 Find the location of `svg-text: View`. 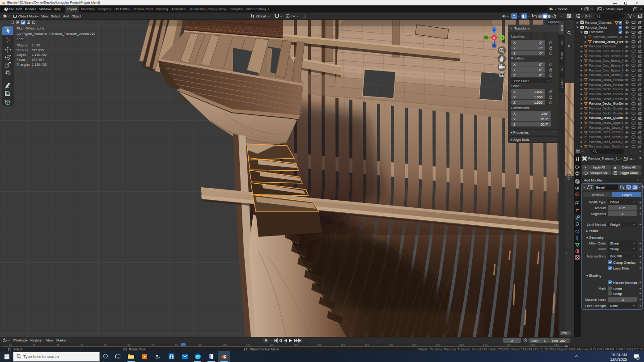

svg-text: View is located at coordinates (562, 55).